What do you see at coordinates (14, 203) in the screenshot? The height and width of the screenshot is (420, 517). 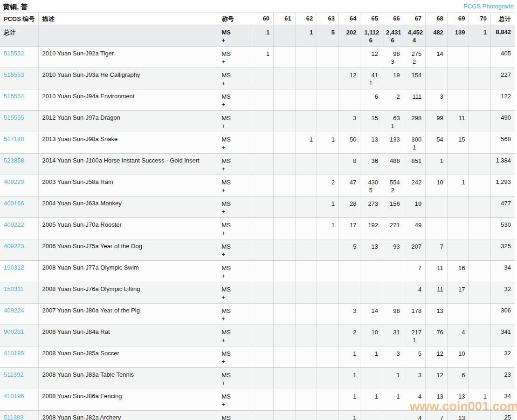 I see `pcgs-number-link: 400166` at bounding box center [14, 203].